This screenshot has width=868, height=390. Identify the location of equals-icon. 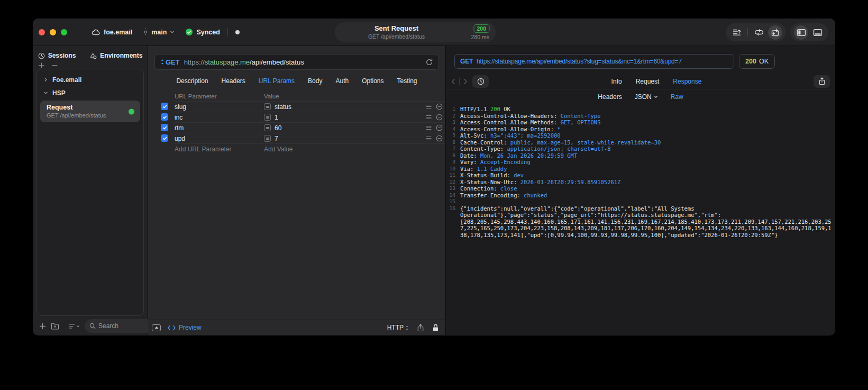
(268, 128).